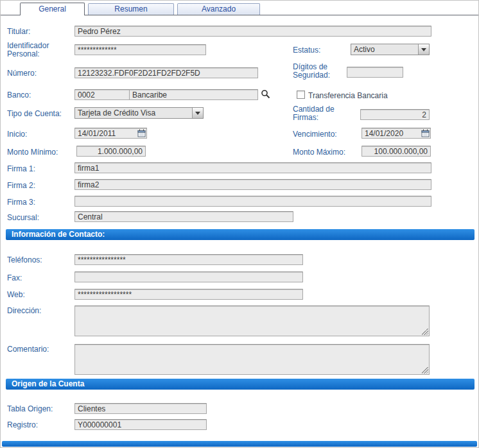  Describe the element at coordinates (266, 95) in the screenshot. I see `search-icon` at that location.